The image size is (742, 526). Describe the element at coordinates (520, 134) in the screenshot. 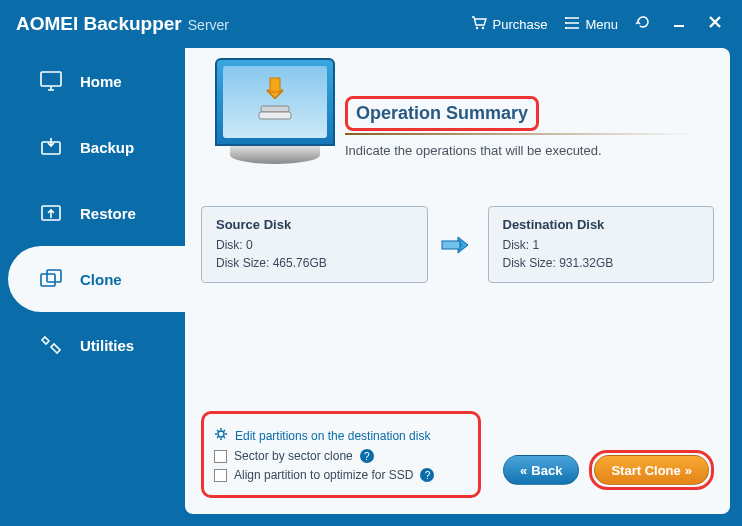

I see `title-underline` at that location.